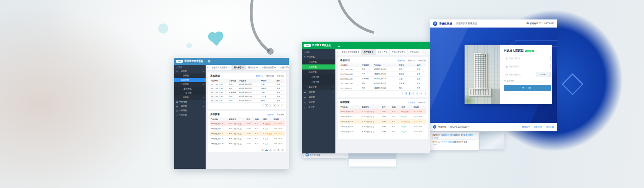 The height and width of the screenshot is (188, 644). What do you see at coordinates (530, 51) in the screenshot?
I see `switch-hospital-badge: 切换医院` at bounding box center [530, 51].